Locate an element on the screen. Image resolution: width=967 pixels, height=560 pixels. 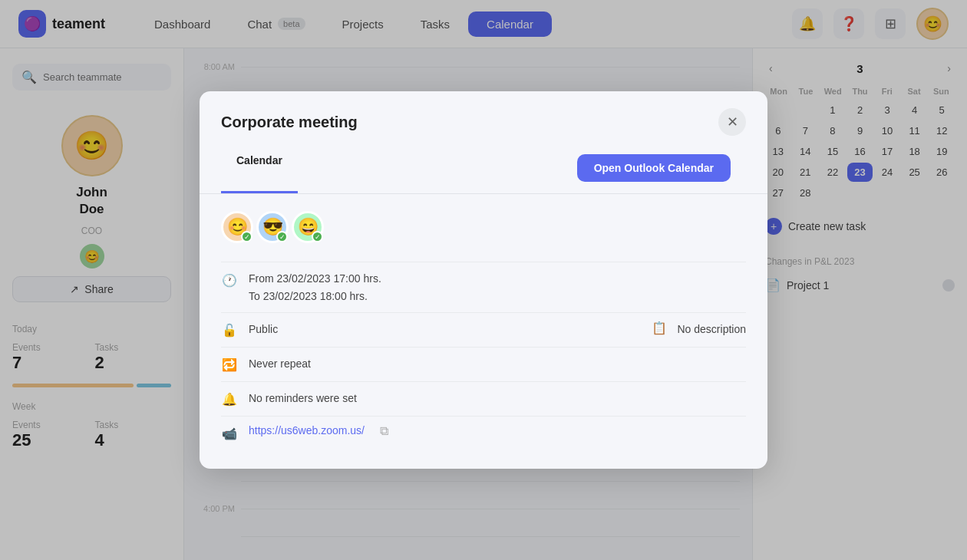
attendee-2: 😎 ✓ is located at coordinates (272, 227).